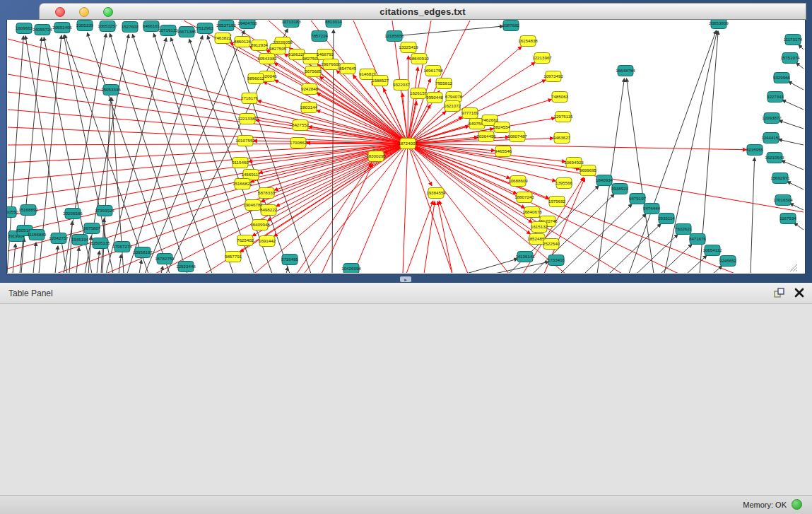 This screenshot has height=514, width=812. I want to click on graph-node-6466161: 6466161, so click(151, 27).